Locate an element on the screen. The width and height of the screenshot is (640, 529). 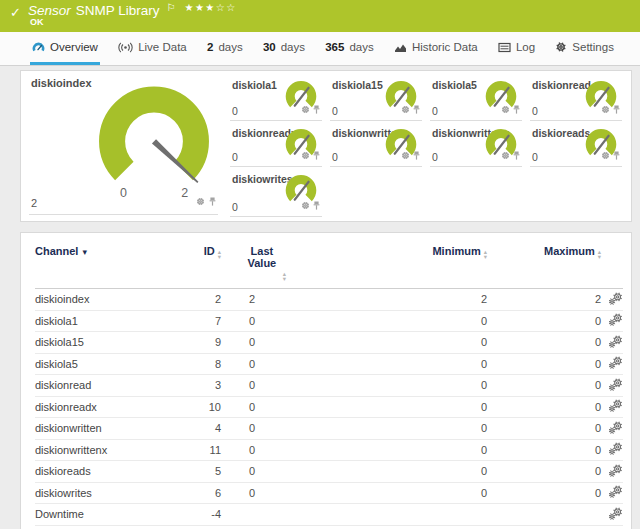
column-header-id: ID▴▾ is located at coordinates (195, 267).